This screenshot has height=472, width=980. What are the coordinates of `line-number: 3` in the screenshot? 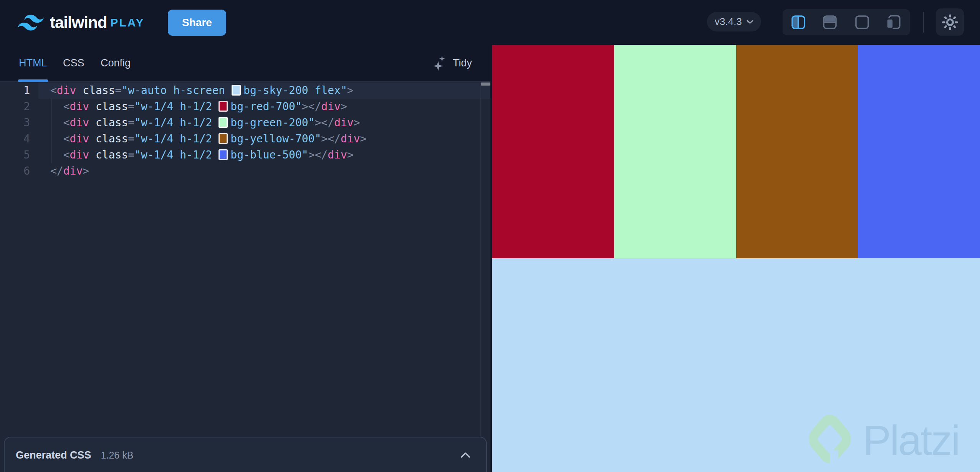 It's located at (19, 123).